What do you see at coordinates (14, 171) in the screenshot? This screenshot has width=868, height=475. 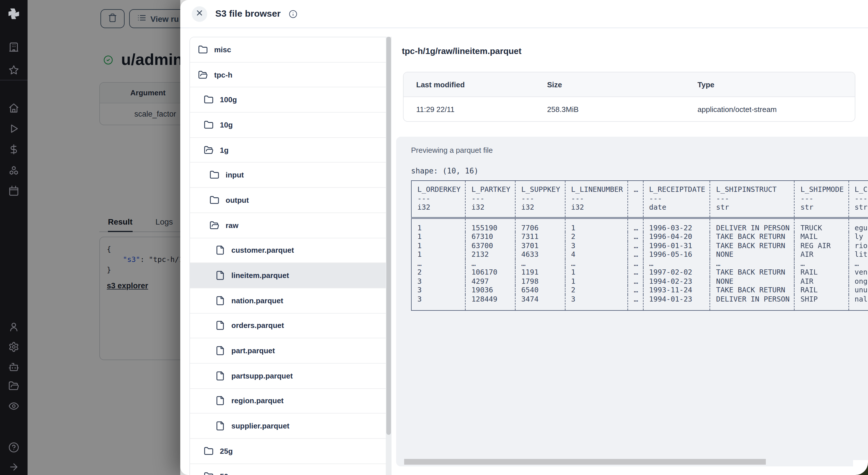 I see `boxes-icon` at bounding box center [14, 171].